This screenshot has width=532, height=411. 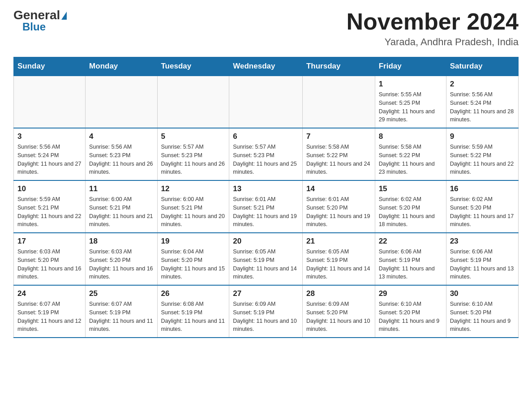 What do you see at coordinates (410, 312) in the screenshot?
I see `calendar-cell: 29Sunrise: 6:10 AMSunset: 5:20 PMDayligh…` at bounding box center [410, 312].